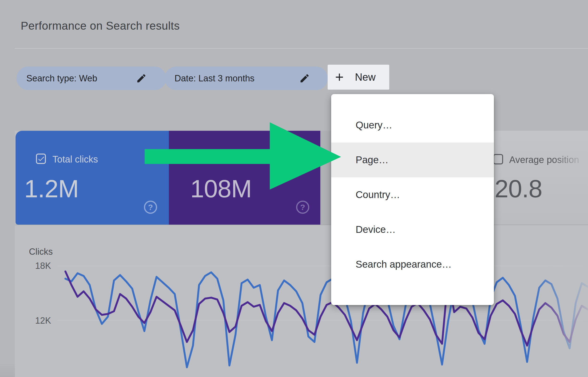 The width and height of the screenshot is (588, 377). I want to click on total-clicks-label: Total clicks, so click(75, 159).